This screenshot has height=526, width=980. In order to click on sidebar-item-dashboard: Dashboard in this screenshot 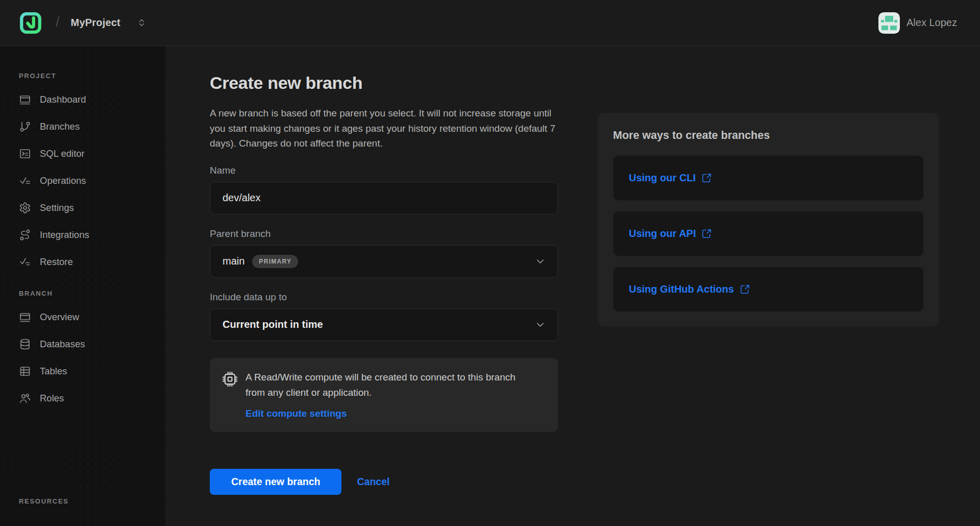, I will do `click(92, 99)`.